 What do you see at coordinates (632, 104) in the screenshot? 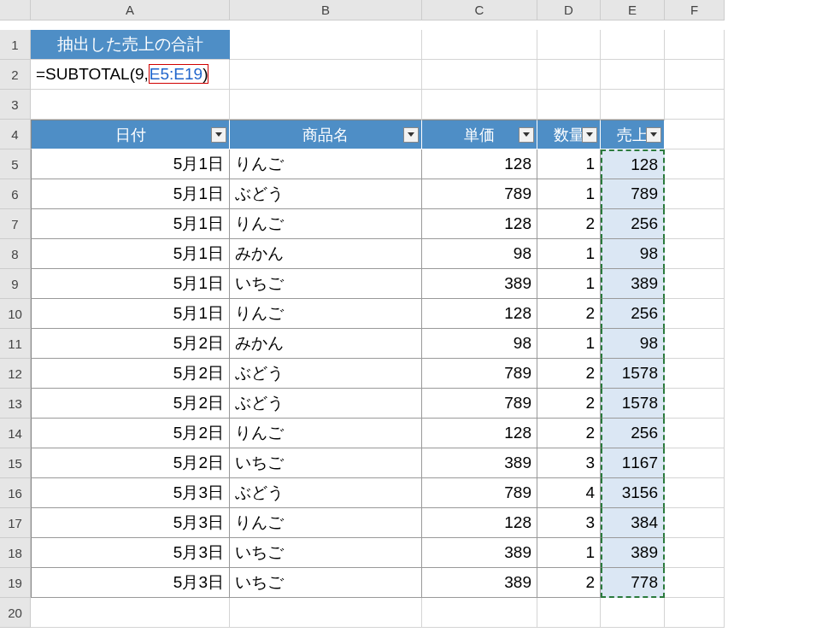
I see `cell-e3` at bounding box center [632, 104].